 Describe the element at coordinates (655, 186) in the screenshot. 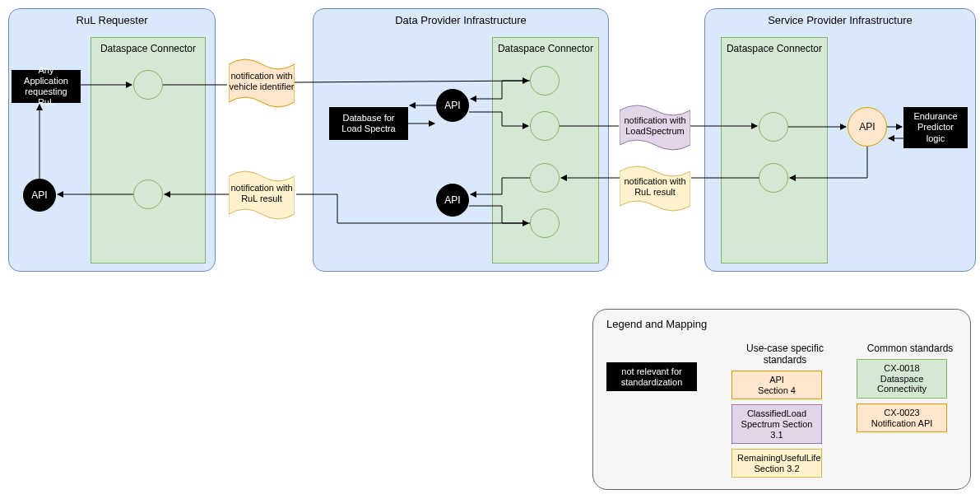

I see `notif-rul-right-text: notification with RuL result` at that location.